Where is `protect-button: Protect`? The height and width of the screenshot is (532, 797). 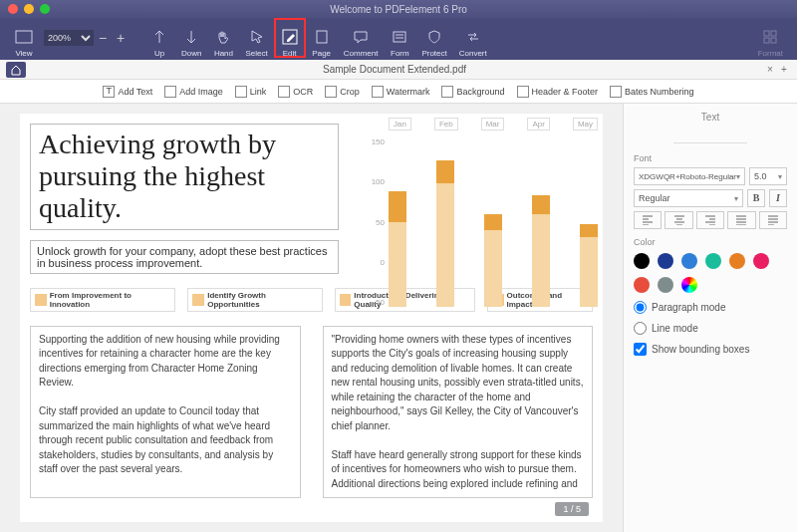
protect-button: Protect is located at coordinates (434, 38).